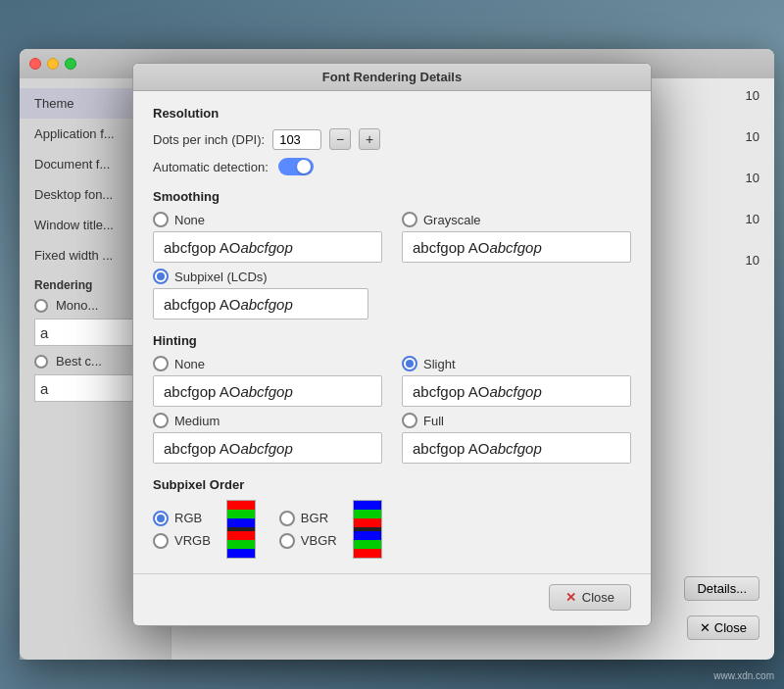  I want to click on dpi-plus-btn: +, so click(369, 139).